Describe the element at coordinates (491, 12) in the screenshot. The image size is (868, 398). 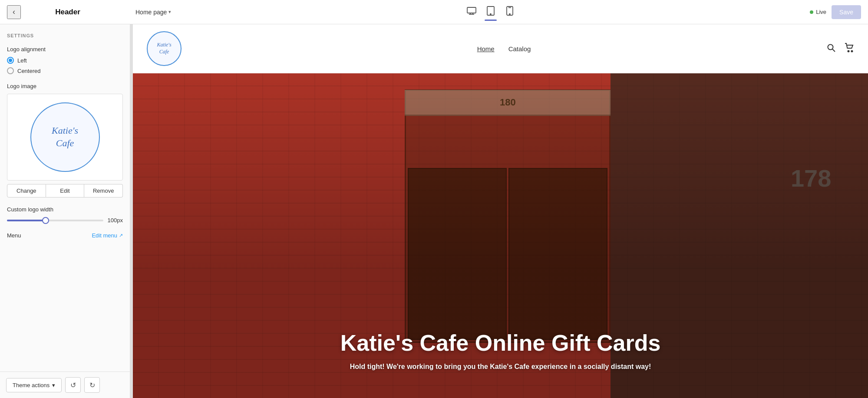
I see `tablet-icon` at that location.